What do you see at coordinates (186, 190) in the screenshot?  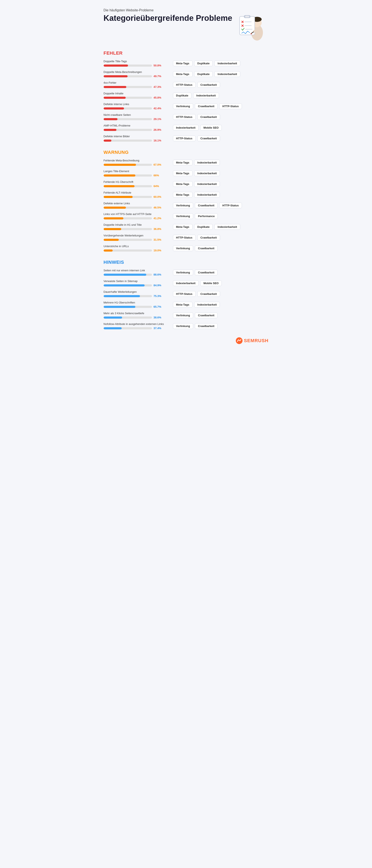 I see `sections-container: FEHLERDoppelte Title-Tags50.8%Meta-TagsD…` at bounding box center [186, 190].